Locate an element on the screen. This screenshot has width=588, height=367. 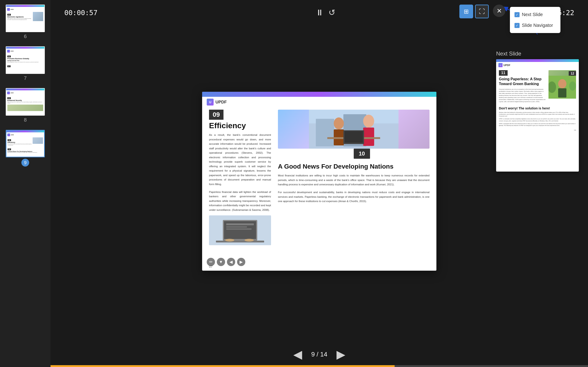
slide-image-laptop is located at coordinates (240, 230).